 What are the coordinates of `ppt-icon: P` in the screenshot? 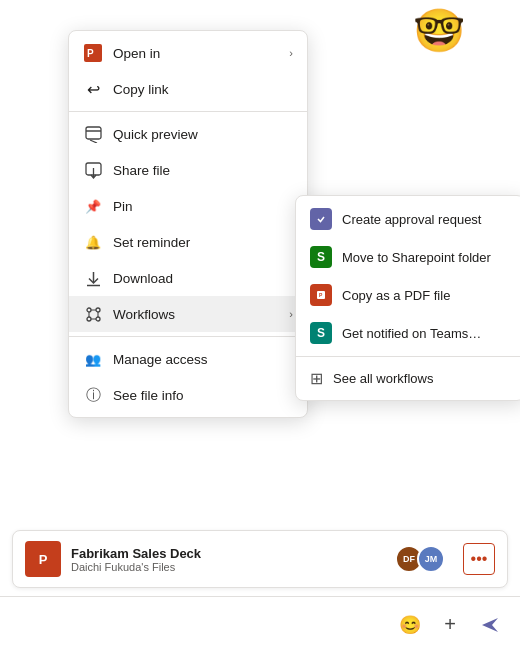 It's located at (93, 53).